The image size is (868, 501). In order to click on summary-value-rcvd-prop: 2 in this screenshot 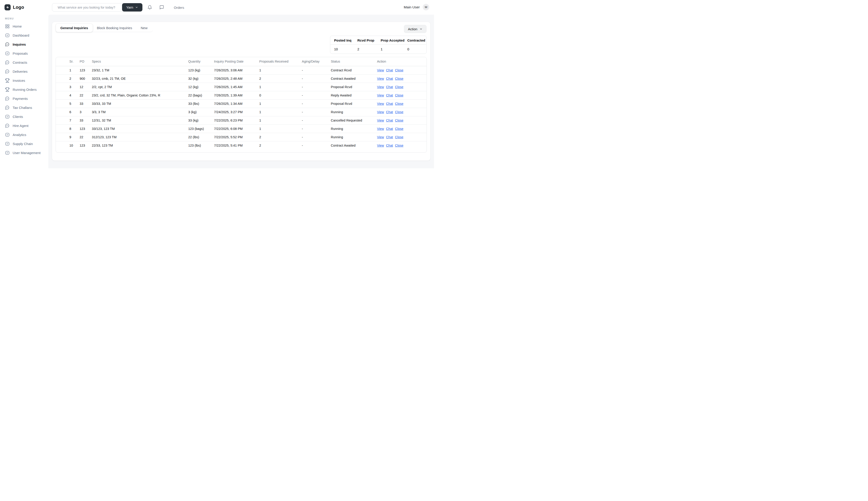, I will do `click(365, 49)`.